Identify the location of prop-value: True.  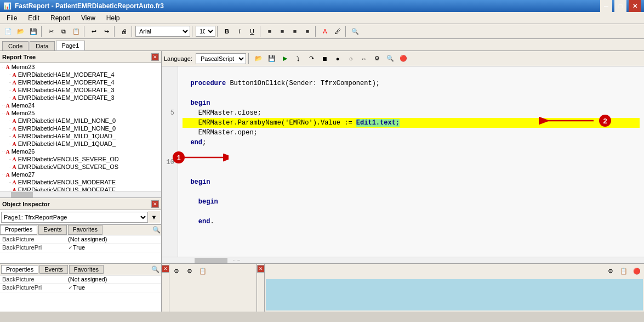
(116, 248).